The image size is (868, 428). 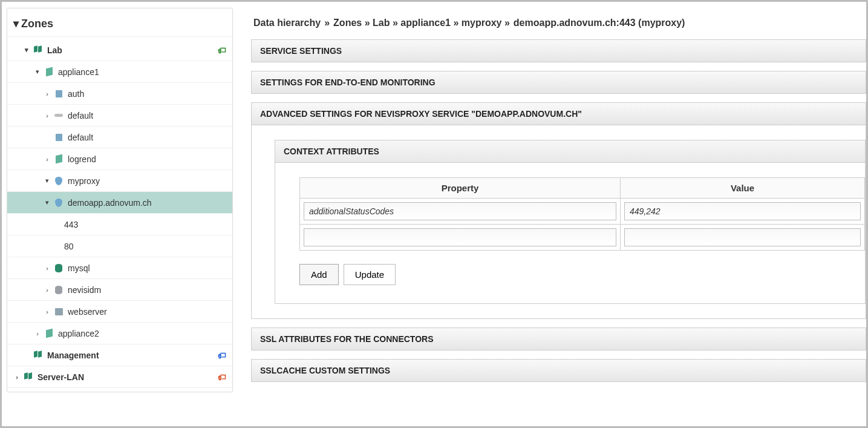 I want to click on tree-item-label: logrend, so click(x=147, y=159).